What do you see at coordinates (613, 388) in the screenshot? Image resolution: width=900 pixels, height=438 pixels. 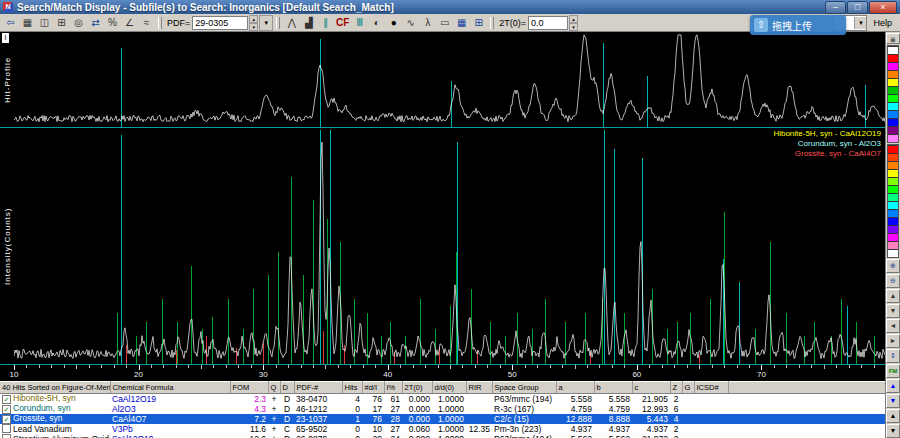 I see `column-header: b` at bounding box center [613, 388].